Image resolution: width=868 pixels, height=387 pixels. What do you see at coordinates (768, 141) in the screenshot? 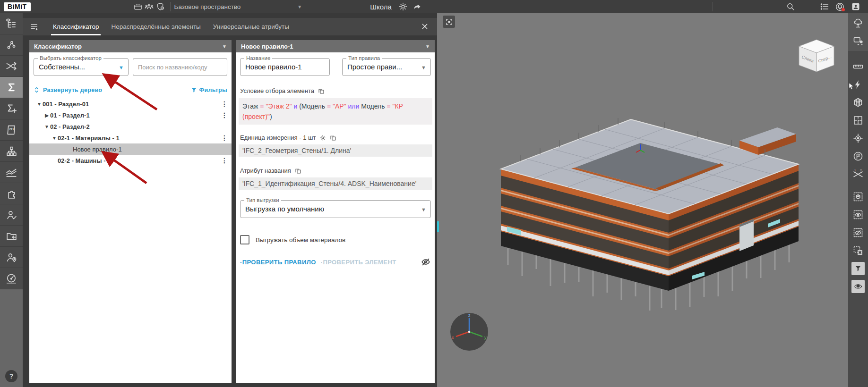
I see `roof-penthouse` at bounding box center [768, 141].